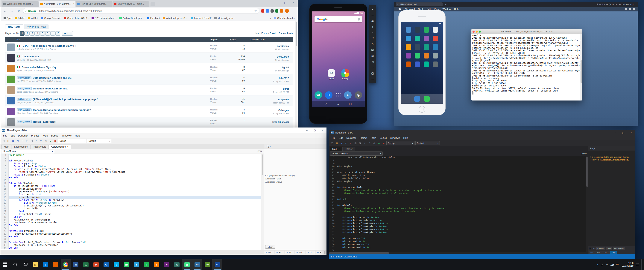  What do you see at coordinates (345, 75) in the screenshot?
I see `gallery-app-icon: Gallery` at bounding box center [345, 75].